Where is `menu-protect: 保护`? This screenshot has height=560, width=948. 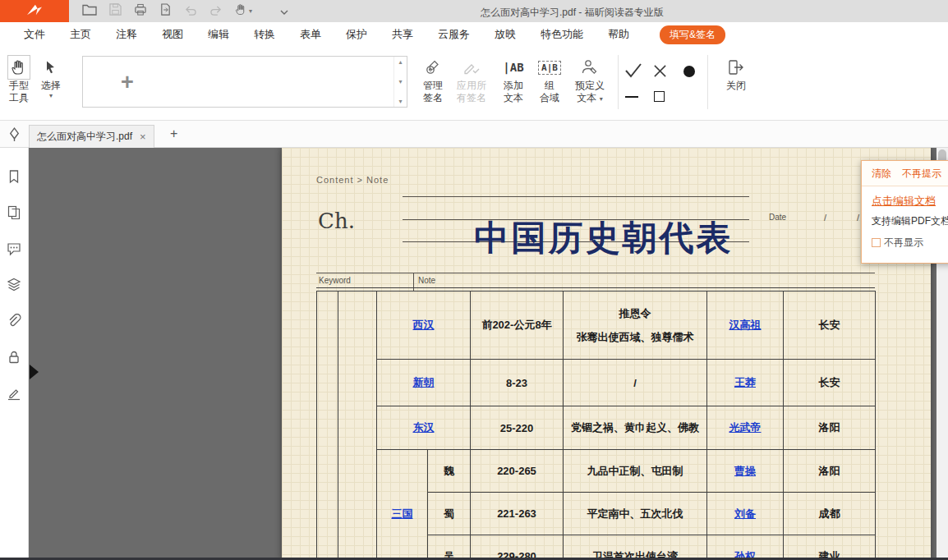 menu-protect: 保护 is located at coordinates (357, 34).